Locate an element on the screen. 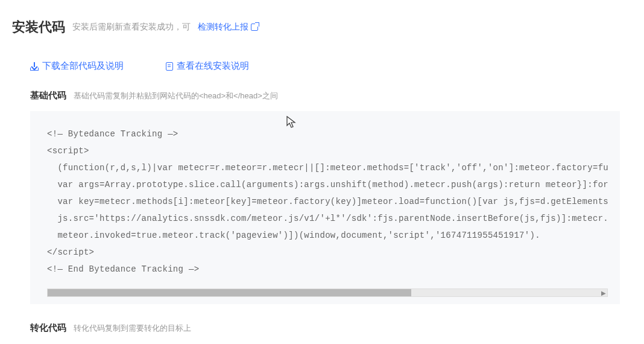 Image resolution: width=644 pixels, height=344 pixels. convert-code-desc: 转化代码复制到需要转化的目标上 is located at coordinates (133, 328).